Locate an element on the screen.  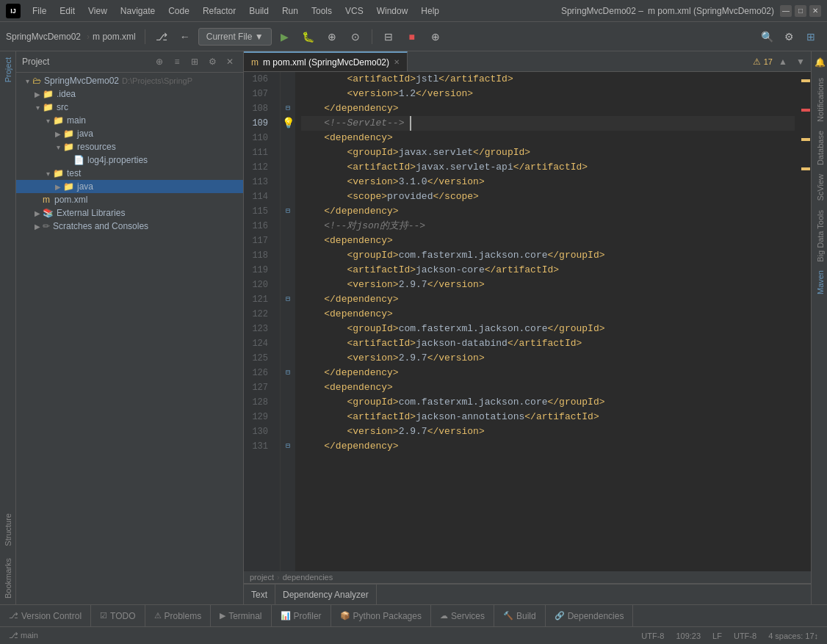
notifications-button: 🔔 is located at coordinates (820, 62).